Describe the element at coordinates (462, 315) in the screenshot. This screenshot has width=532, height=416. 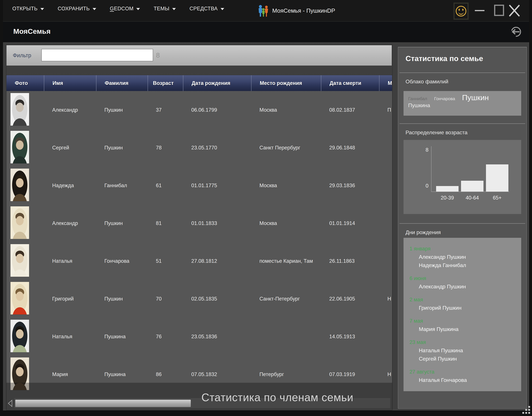
I see `birthdays-list: 1 январяАлександр ПушкинНадежда Ганнибал…` at that location.